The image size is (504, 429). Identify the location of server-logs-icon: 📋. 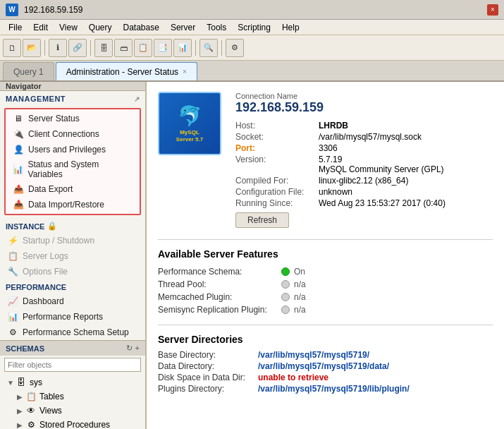
(13, 256).